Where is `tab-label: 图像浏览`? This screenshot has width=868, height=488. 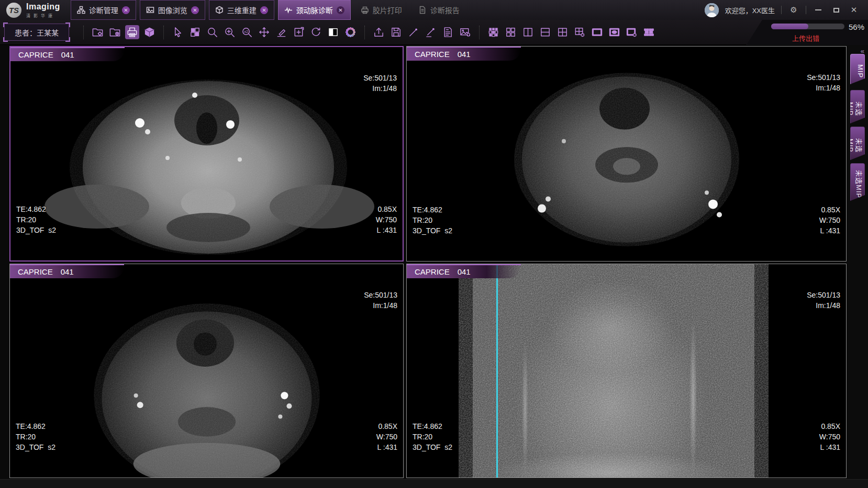 tab-label: 图像浏览 is located at coordinates (173, 10).